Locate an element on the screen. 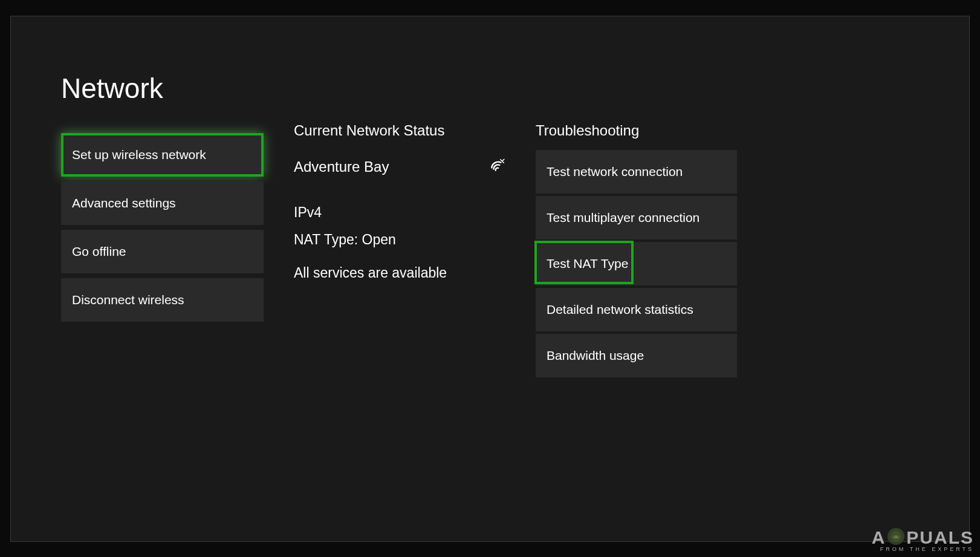 This screenshot has height=557, width=980. bandwidth-usage-button: Bandwidth usage is located at coordinates (636, 356).